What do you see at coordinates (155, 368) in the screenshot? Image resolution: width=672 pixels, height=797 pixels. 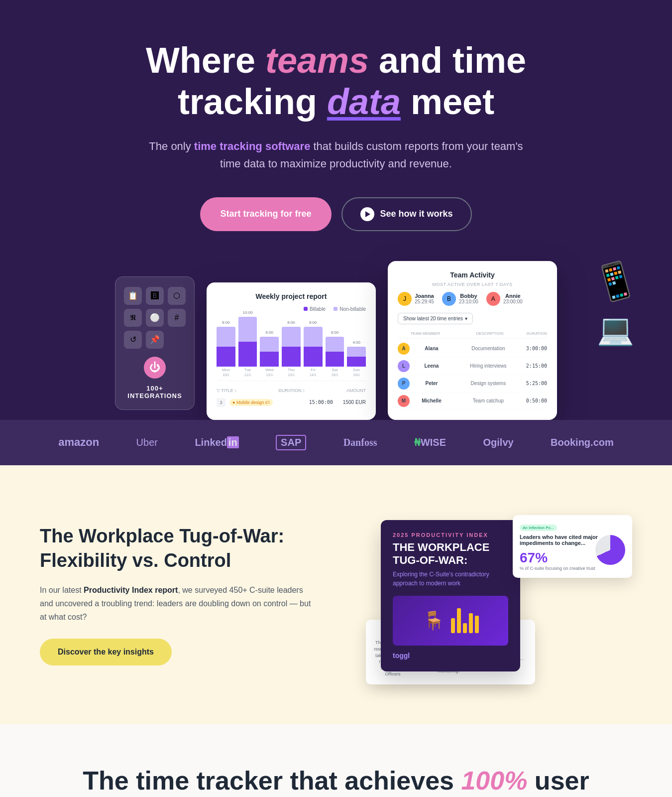 I see `power-icon: ⏻` at bounding box center [155, 368].